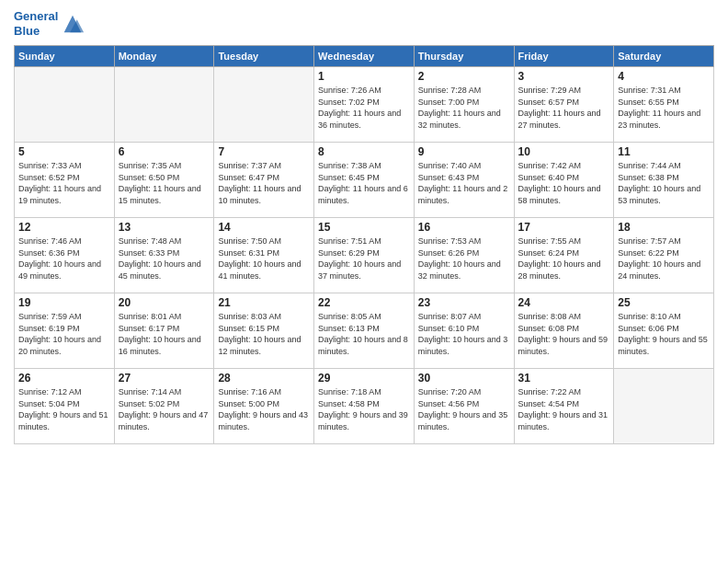  I want to click on day-number: 15, so click(364, 227).